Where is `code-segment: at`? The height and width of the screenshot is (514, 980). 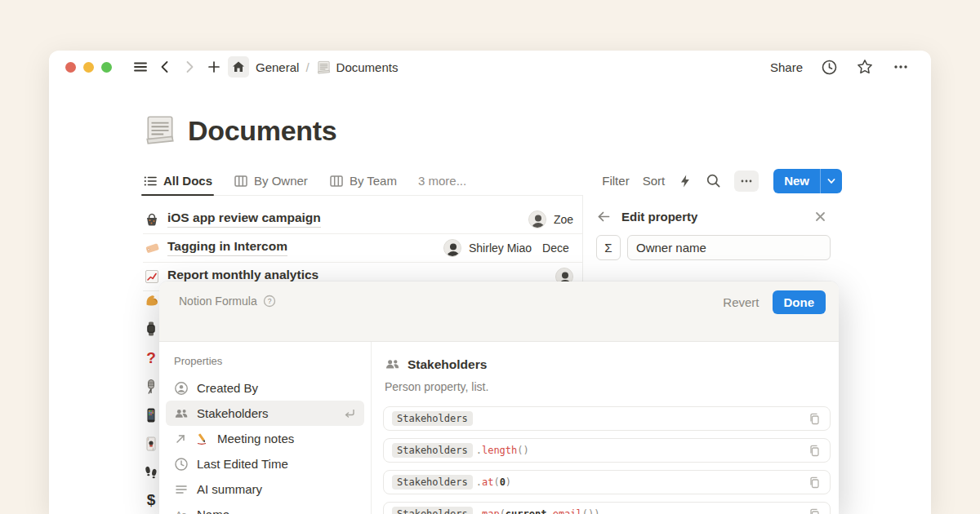
code-segment: at is located at coordinates (488, 482).